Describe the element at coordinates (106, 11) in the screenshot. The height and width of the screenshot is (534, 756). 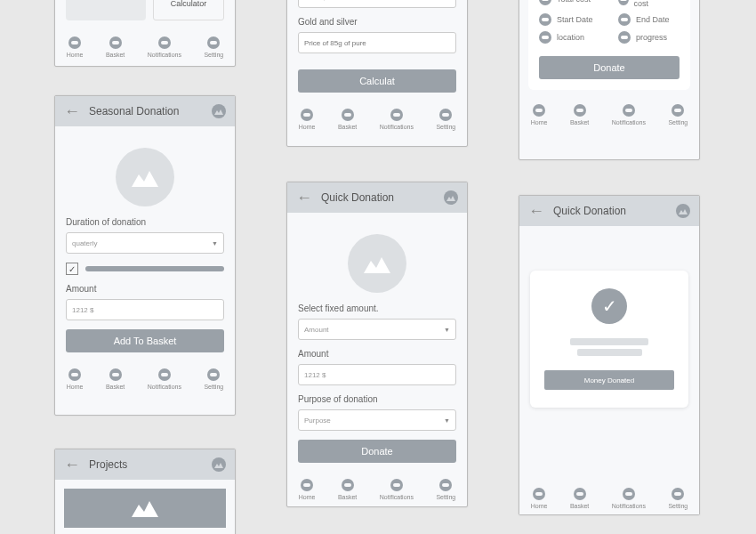
I see `placeholder-box` at that location.